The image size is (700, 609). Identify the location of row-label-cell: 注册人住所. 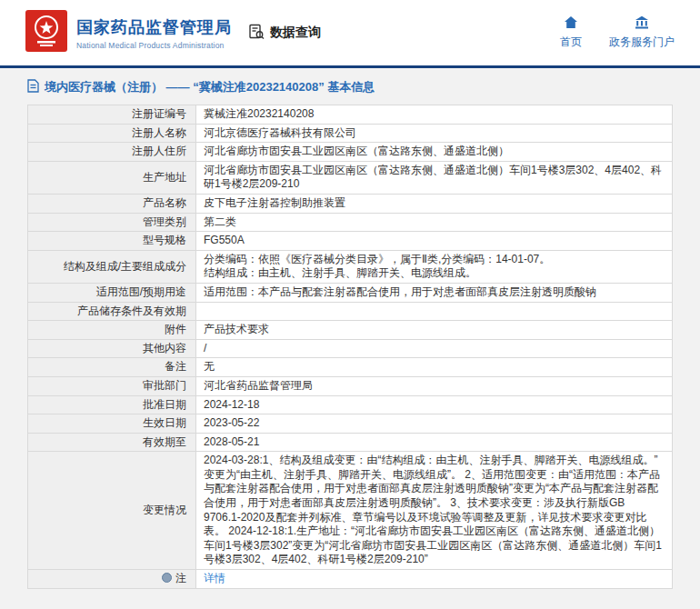
(113, 153).